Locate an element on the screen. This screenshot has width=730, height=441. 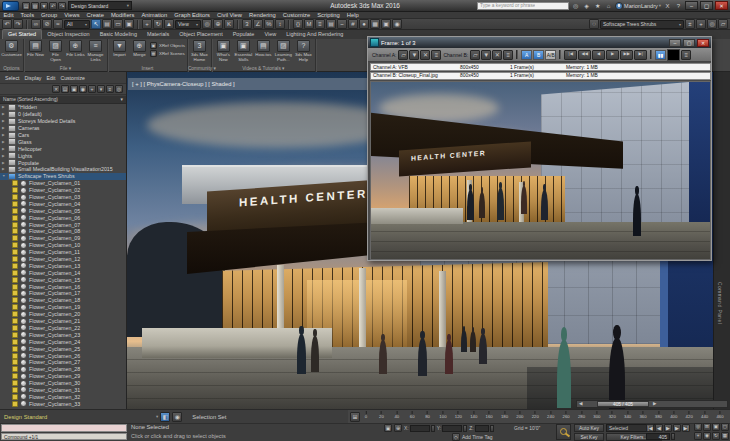
object-row: Flower_Cyclamen_20 is located at coordinates (63, 314).